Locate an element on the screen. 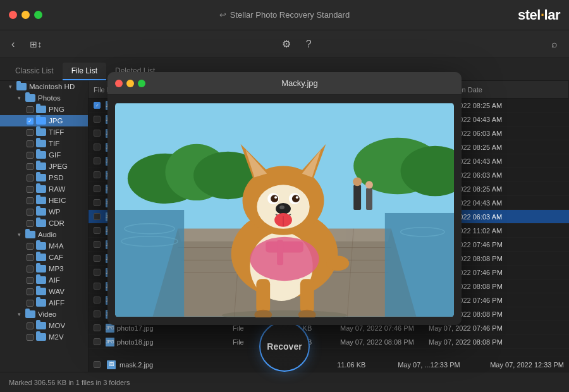 This screenshot has width=569, height=392. sidebar-item-macintosh-hd: ▾ Macintosh HD is located at coordinates (44, 87).